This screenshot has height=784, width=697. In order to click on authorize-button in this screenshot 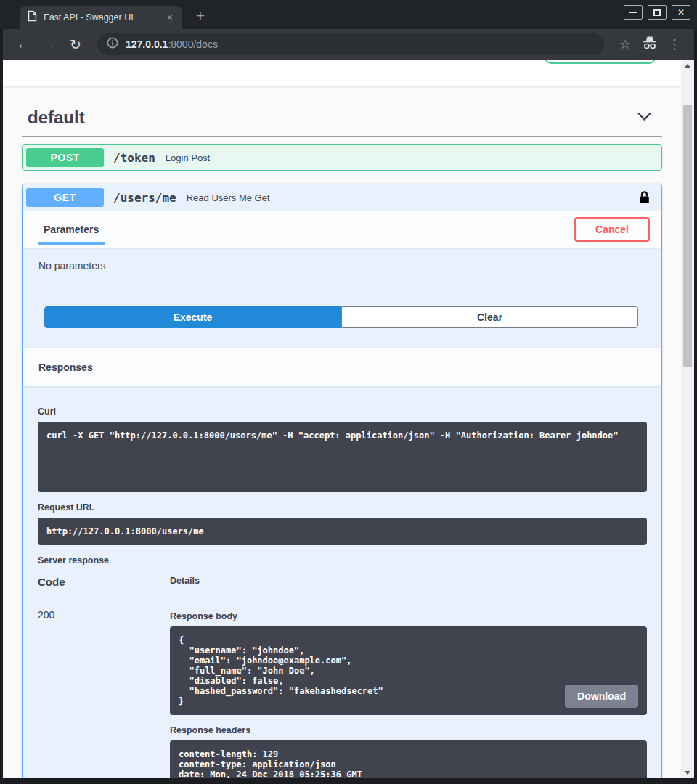, I will do `click(600, 62)`.